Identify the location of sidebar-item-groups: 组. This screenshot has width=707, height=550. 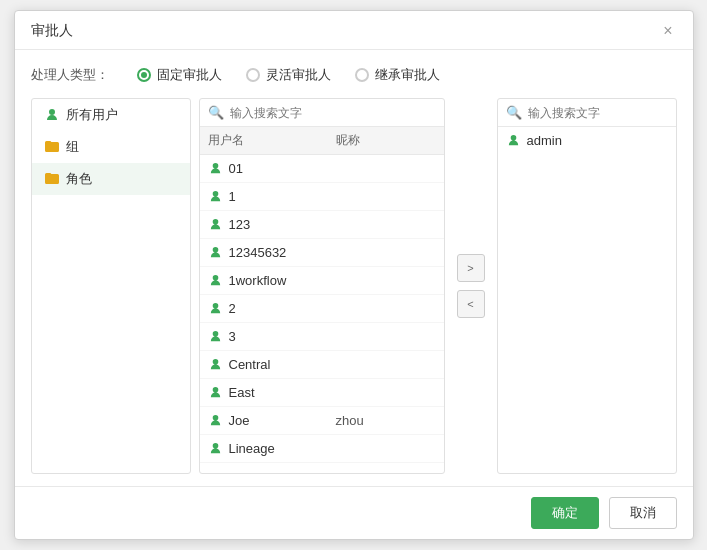
(111, 147).